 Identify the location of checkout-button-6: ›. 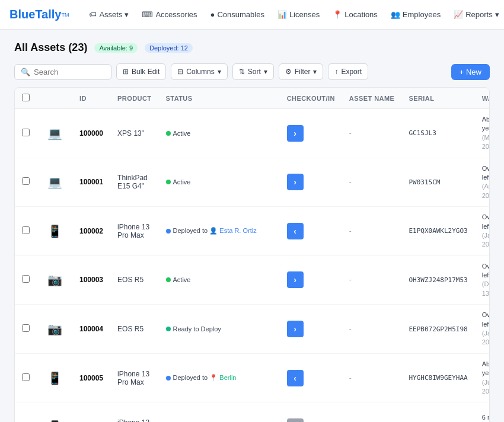
(295, 420).